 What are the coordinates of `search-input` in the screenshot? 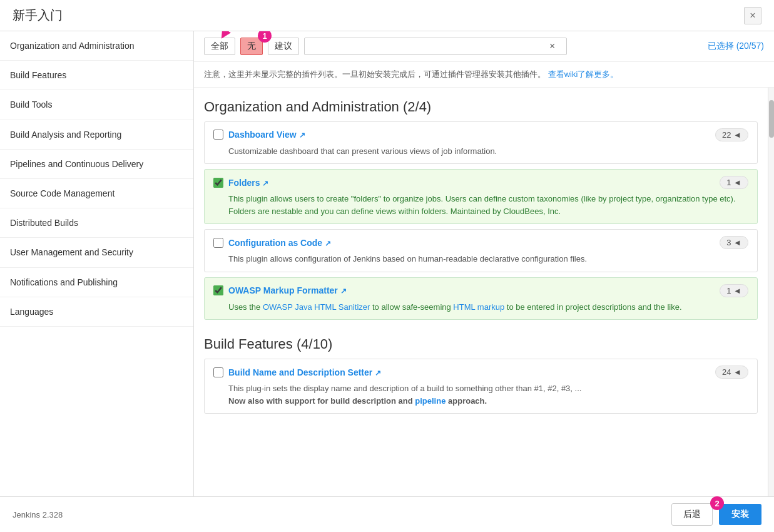 It's located at (435, 46).